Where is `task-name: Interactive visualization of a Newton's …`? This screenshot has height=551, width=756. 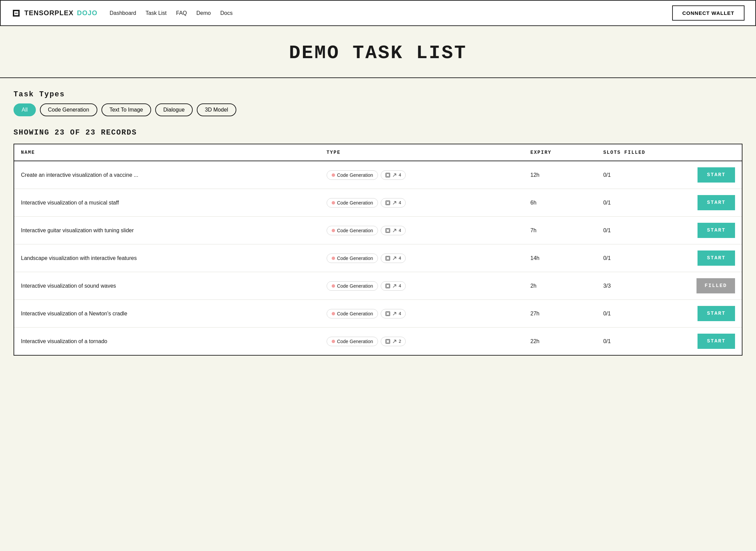 task-name: Interactive visualization of a Newton's … is located at coordinates (167, 314).